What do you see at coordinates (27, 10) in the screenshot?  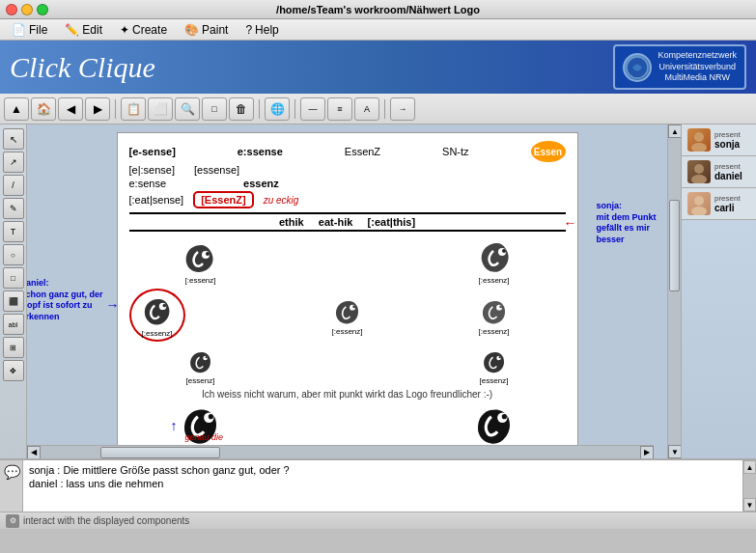 I see `minimize-button` at bounding box center [27, 10].